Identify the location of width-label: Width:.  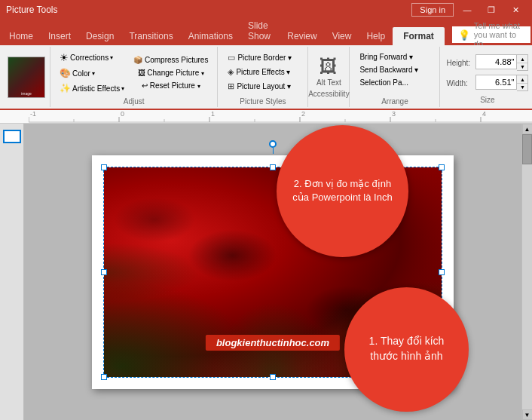
(460, 83).